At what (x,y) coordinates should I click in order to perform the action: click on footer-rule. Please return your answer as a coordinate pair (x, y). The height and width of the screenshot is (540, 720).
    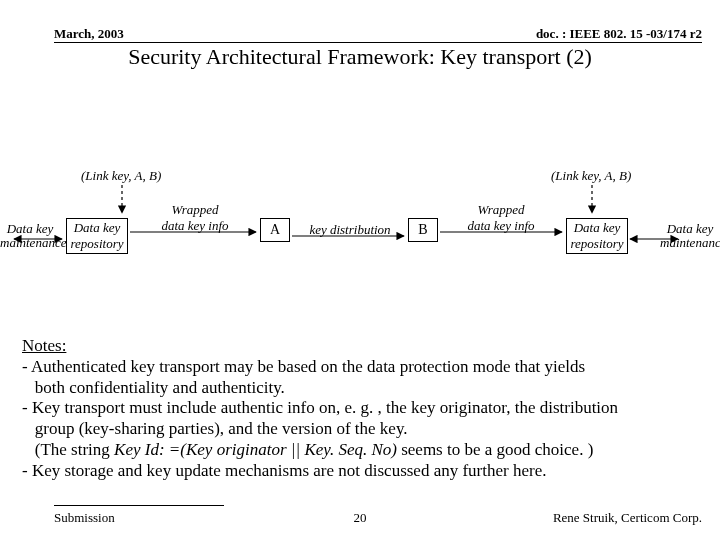
    Looking at the image, I should click on (139, 506).